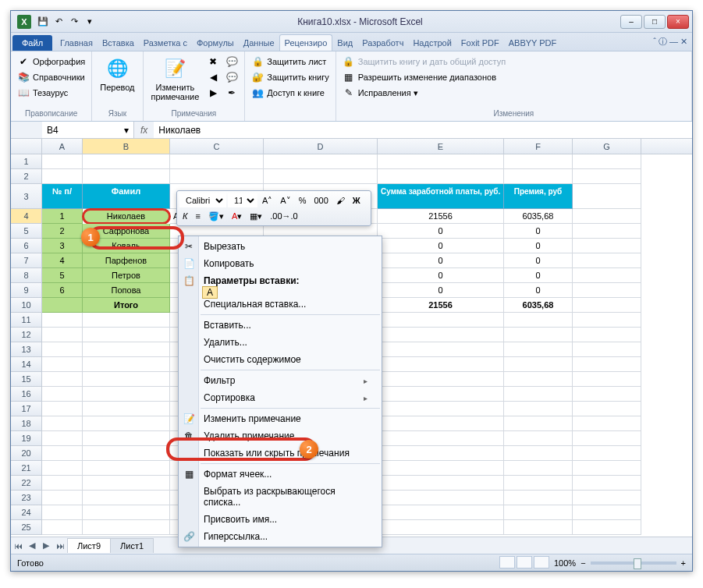  I want to click on shrink-font-icon: A˅, so click(286, 200).